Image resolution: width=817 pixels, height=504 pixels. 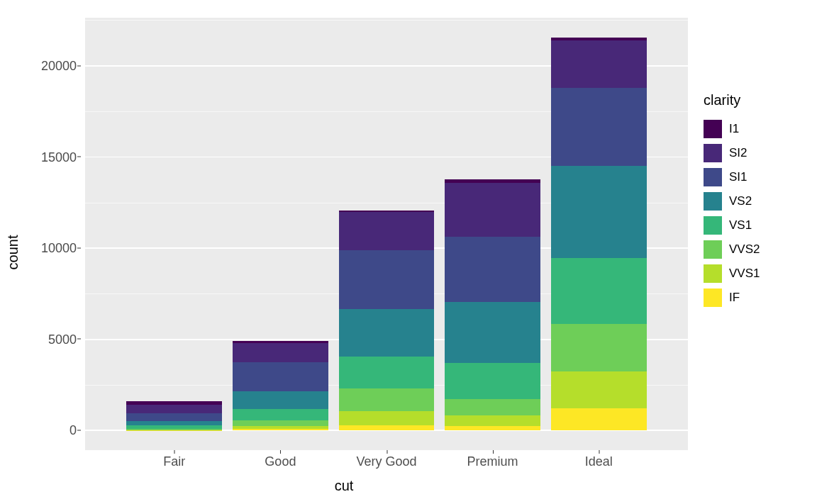 I want to click on y-tick-label: 5000, so click(x=41, y=339).